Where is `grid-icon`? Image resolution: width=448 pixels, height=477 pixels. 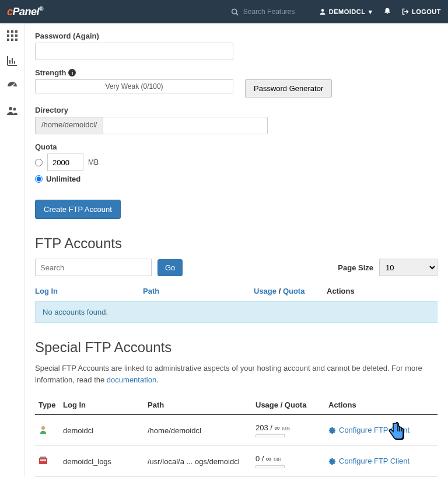
grid-icon is located at coordinates (12, 36).